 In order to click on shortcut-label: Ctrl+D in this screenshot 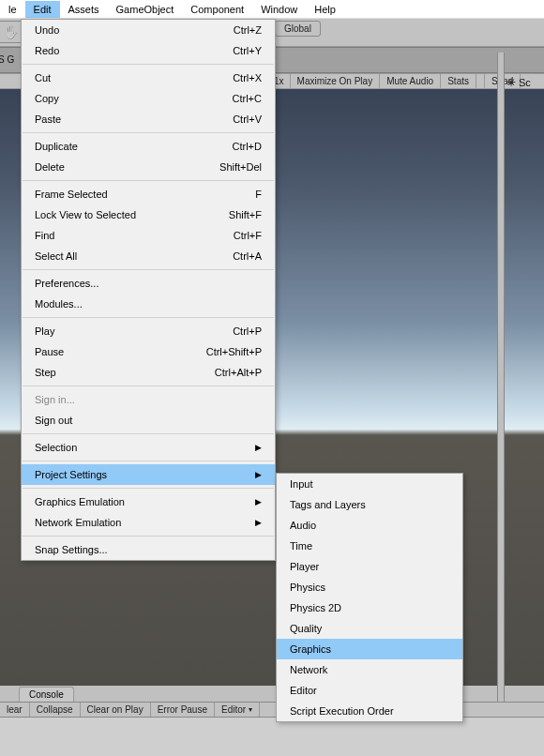, I will do `click(233, 146)`.